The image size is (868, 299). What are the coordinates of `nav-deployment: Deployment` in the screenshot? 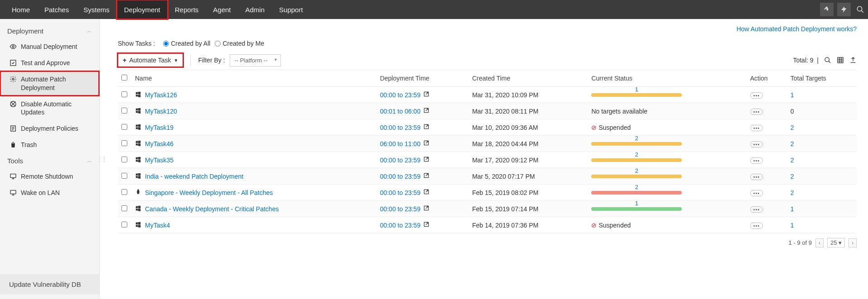 It's located at (142, 9).